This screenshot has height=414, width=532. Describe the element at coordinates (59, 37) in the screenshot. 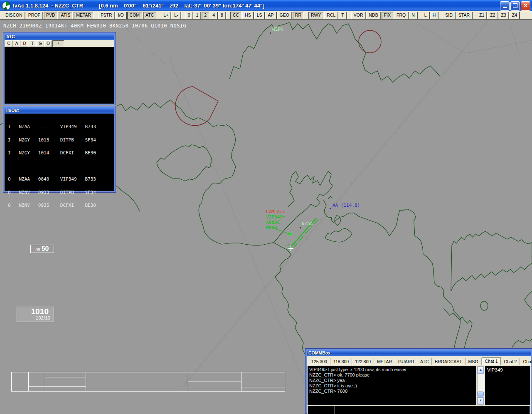

I see `atc-window-titlebar: ATC` at that location.